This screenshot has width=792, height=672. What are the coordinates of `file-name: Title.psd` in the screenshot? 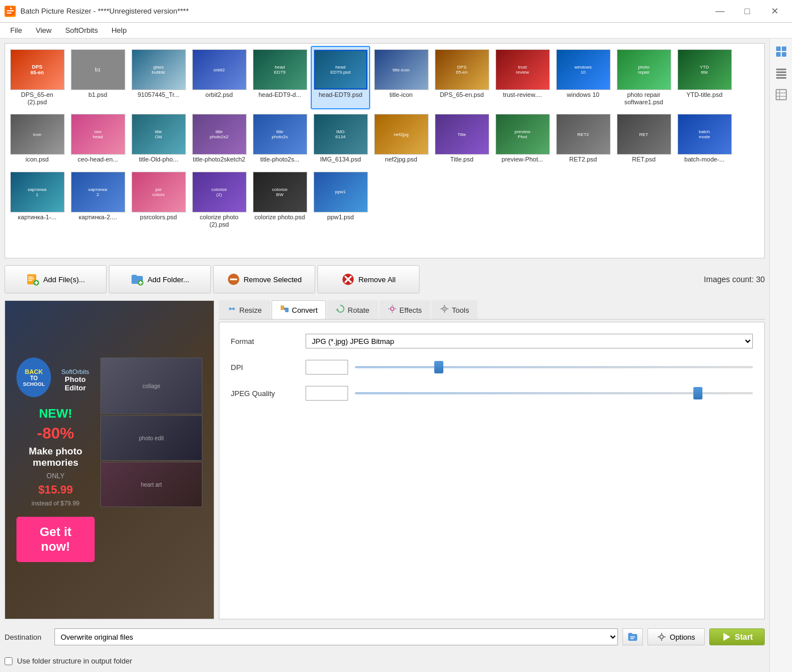 It's located at (461, 160).